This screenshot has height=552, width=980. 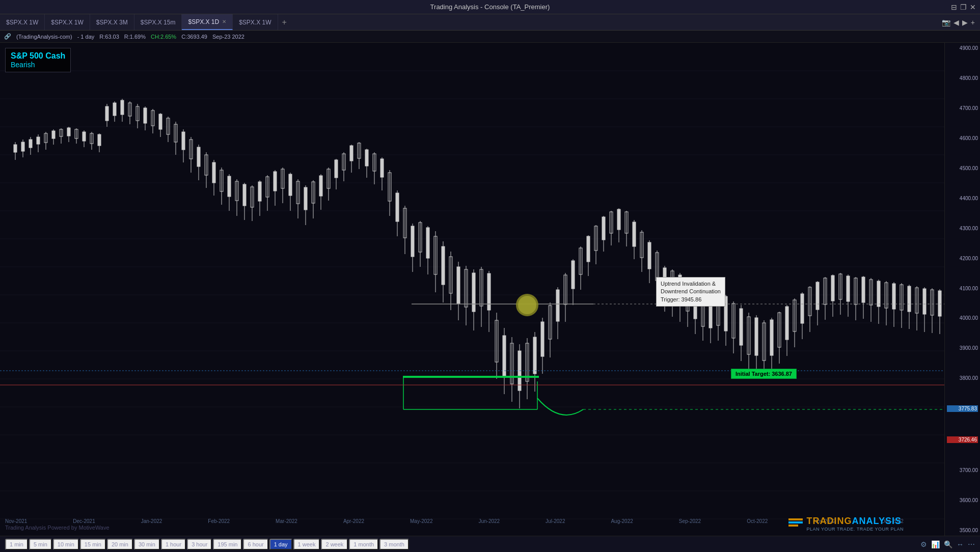 I want to click on tool-pan-icon: ↔, so click(x=960, y=544).